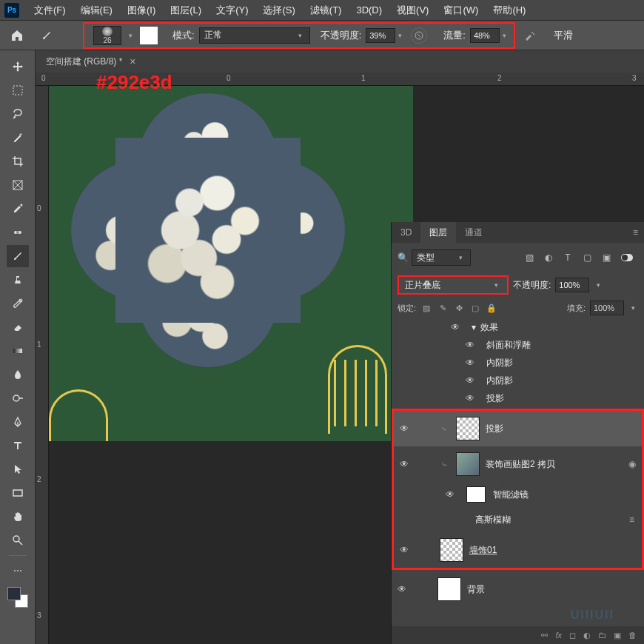  I want to click on magic-wand-tool, so click(18, 138).